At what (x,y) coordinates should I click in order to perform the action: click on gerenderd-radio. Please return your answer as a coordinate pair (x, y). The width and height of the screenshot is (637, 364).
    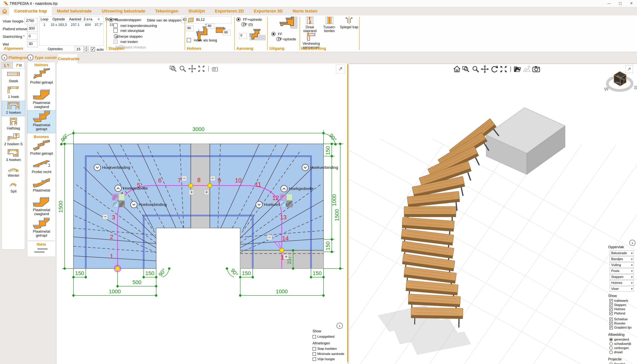
    Looking at the image, I should click on (611, 340).